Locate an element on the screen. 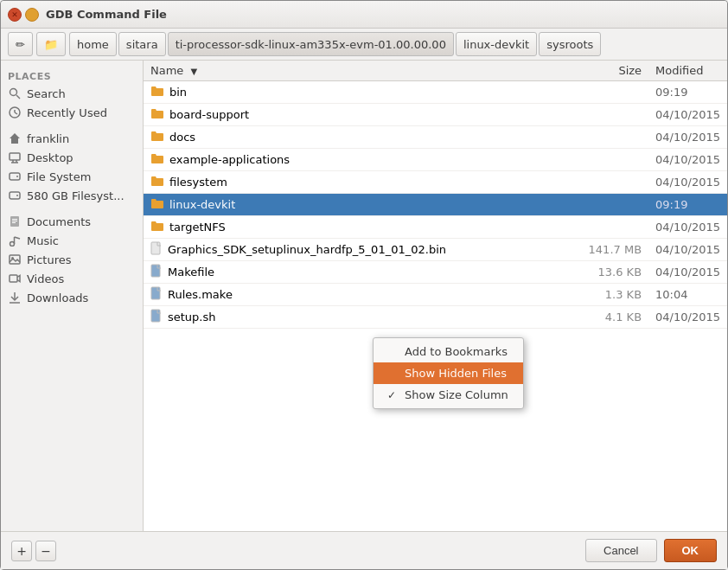 The height and width of the screenshot is (570, 728). minimize-button is located at coordinates (32, 15).